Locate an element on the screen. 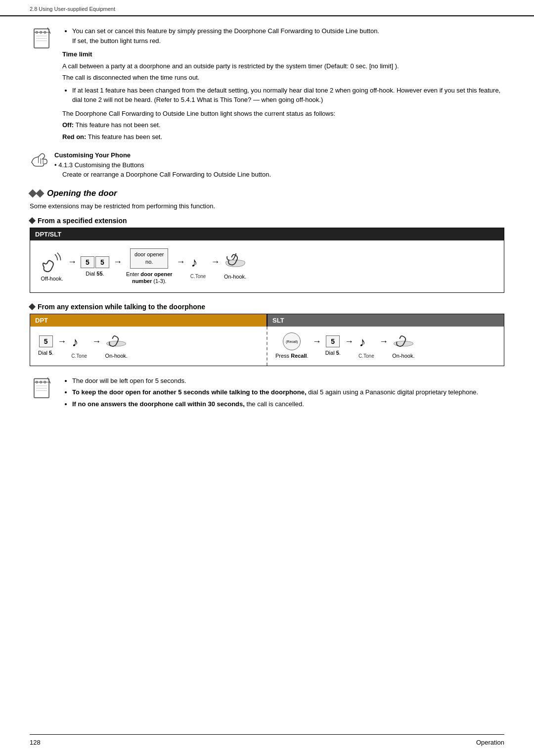 The height and width of the screenshot is (756, 534). door-opener-top: door opener is located at coordinates (149, 254).